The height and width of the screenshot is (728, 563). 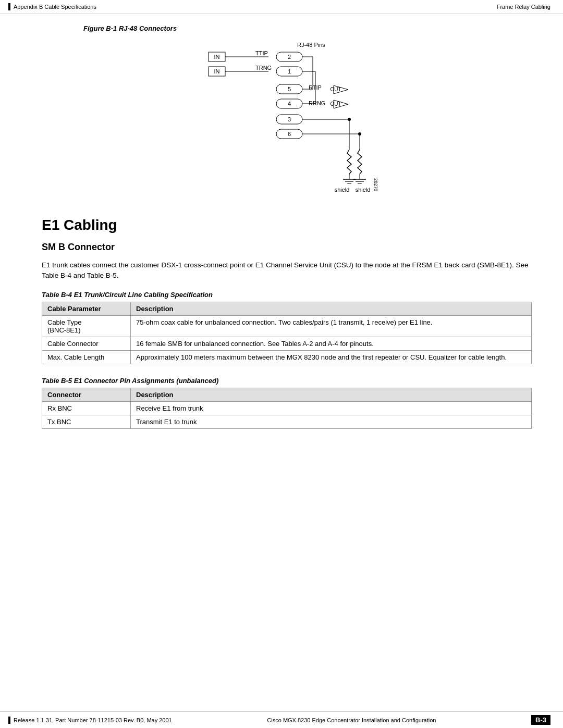 What do you see at coordinates (363, 190) in the screenshot?
I see `shield2-label: shield` at bounding box center [363, 190].